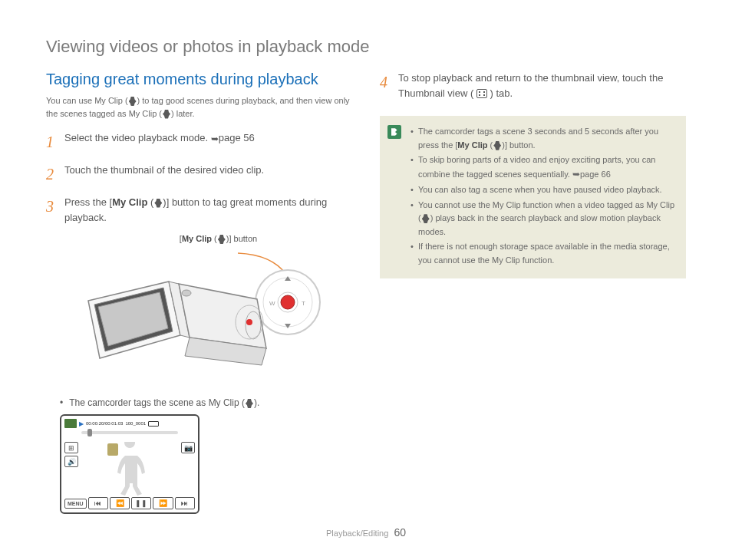 Image resolution: width=732 pixels, height=560 pixels. Describe the element at coordinates (138, 138) in the screenshot. I see `step1-text: Select the video playback mode.` at that location.